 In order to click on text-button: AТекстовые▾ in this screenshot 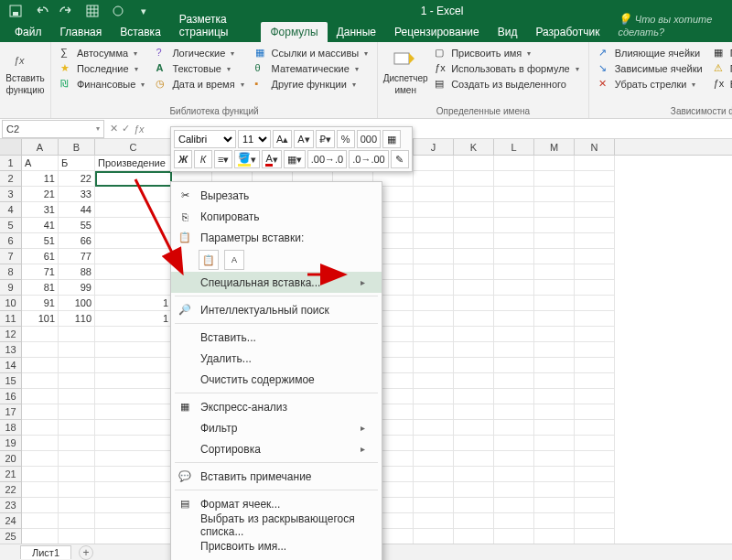, I will do `click(199, 69)`.